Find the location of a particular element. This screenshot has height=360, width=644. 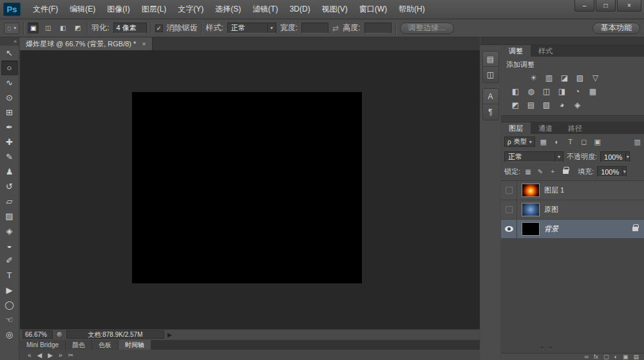

posterize-icon: ▤ is located at coordinates (531, 106).